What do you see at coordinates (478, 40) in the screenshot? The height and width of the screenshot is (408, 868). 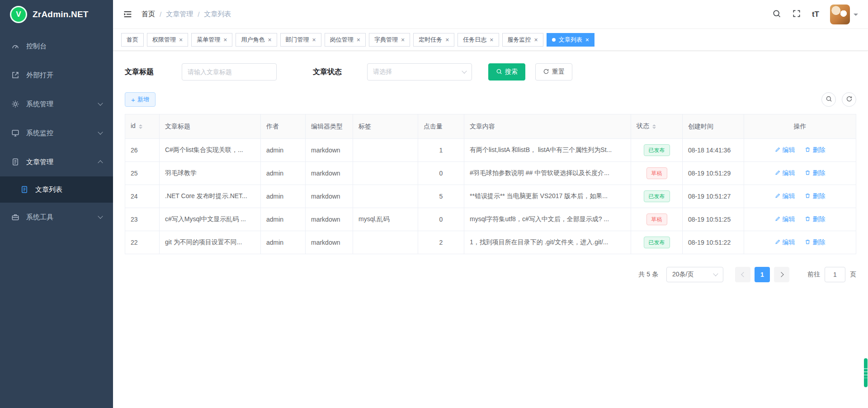 I see `tab-task-log: 任务日志×` at bounding box center [478, 40].